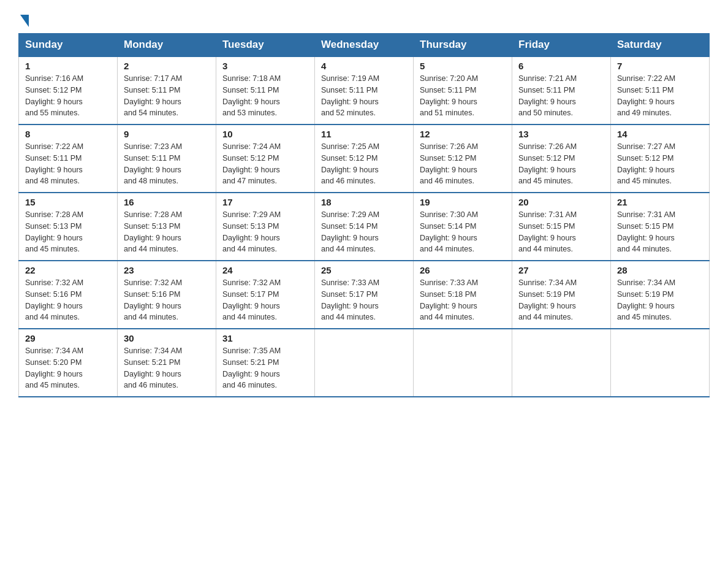  I want to click on day-number: 1, so click(68, 66).